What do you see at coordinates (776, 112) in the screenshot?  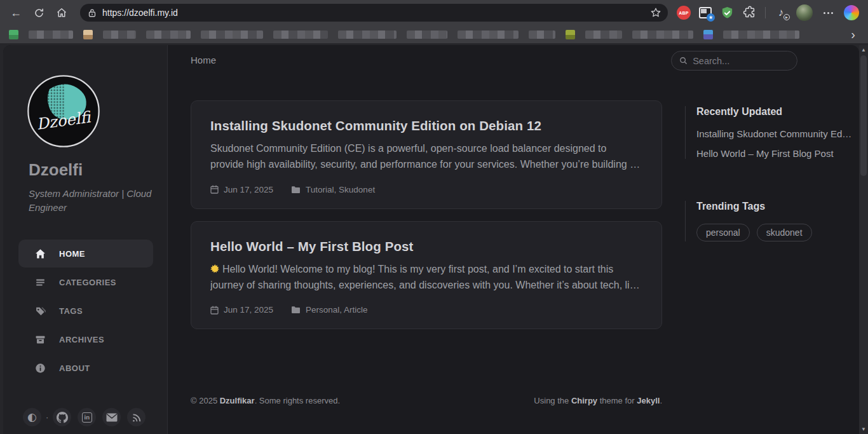 I see `recently-updated-title: Recently Updated` at bounding box center [776, 112].